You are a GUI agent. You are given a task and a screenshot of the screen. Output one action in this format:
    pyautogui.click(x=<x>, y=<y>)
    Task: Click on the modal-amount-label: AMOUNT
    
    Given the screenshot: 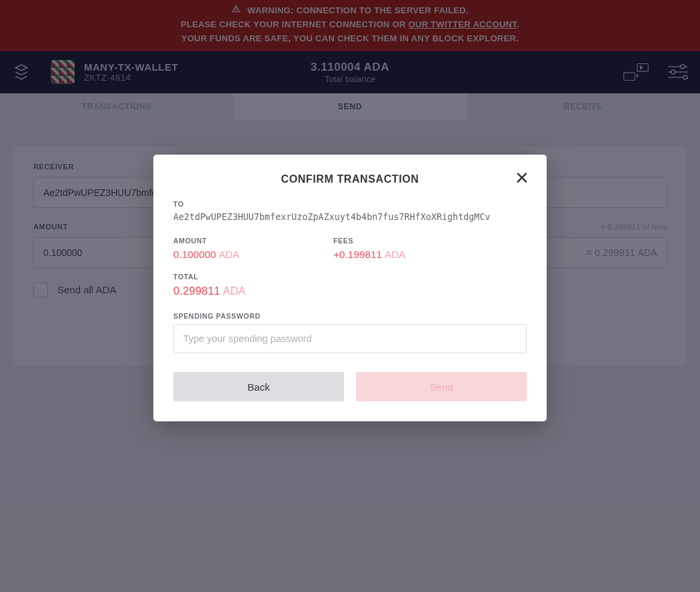 What is the action you would take?
    pyautogui.click(x=233, y=241)
    